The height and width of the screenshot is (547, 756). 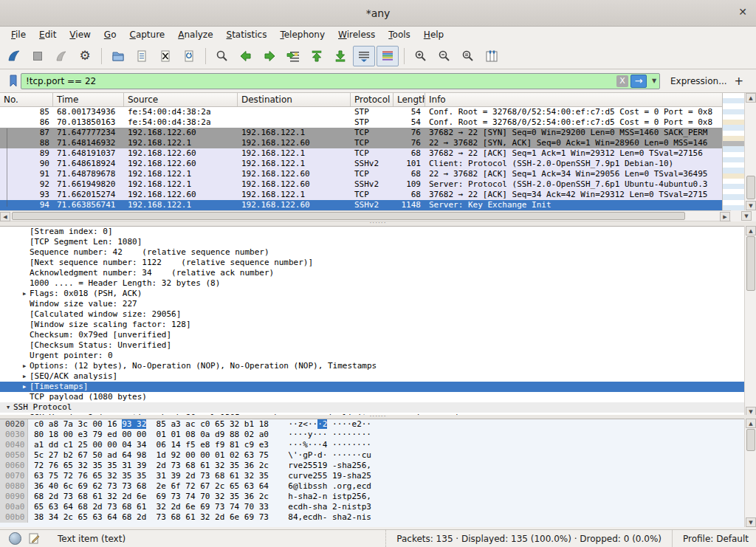 I want to click on detail-line: Window size value: 227, so click(x=372, y=304).